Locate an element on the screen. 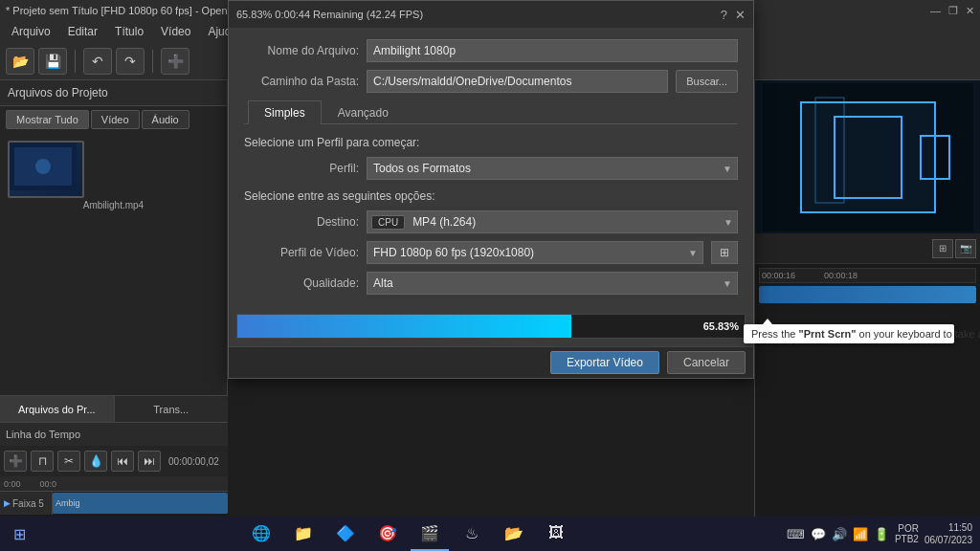 The height and width of the screenshot is (551, 980). filter-tab-all: Mostrar Tudo is located at coordinates (48, 120).